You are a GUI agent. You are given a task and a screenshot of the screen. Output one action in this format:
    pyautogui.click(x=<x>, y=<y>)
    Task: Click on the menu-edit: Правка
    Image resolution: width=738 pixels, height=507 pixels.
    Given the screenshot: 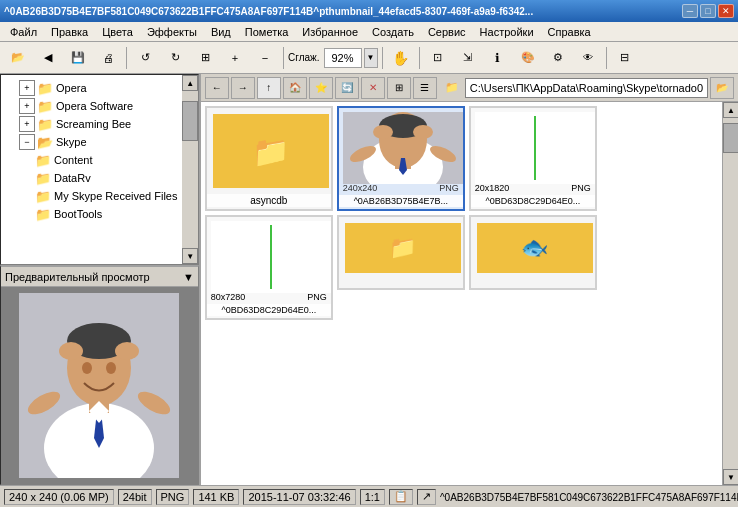 What is the action you would take?
    pyautogui.click(x=70, y=32)
    